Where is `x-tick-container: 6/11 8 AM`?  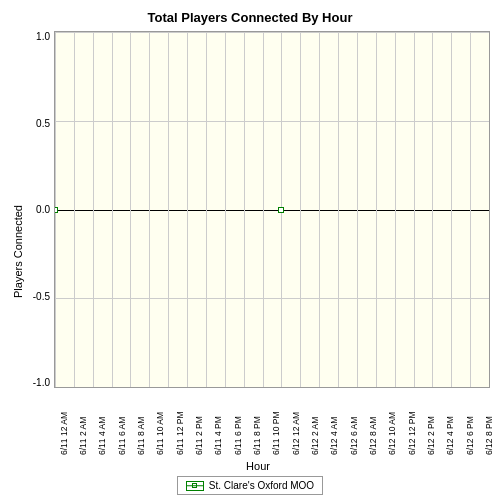 x-tick-container: 6/11 8 AM is located at coordinates (140, 423).